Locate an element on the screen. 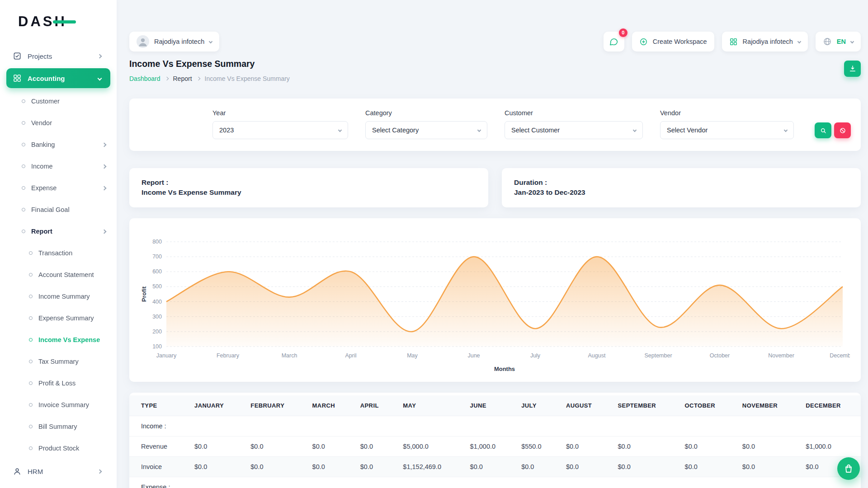 The width and height of the screenshot is (868, 488). app-logo: DASH is located at coordinates (58, 22).